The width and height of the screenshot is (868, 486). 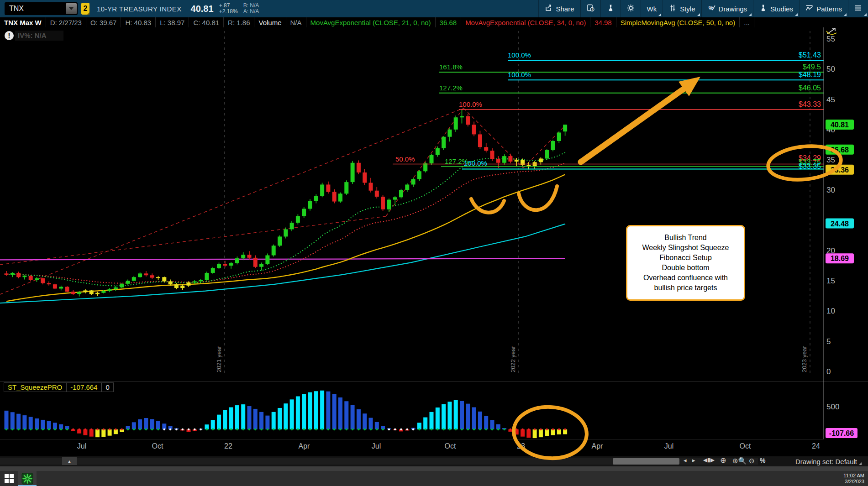 I want to click on sma-long-magenta-line, so click(x=283, y=259).